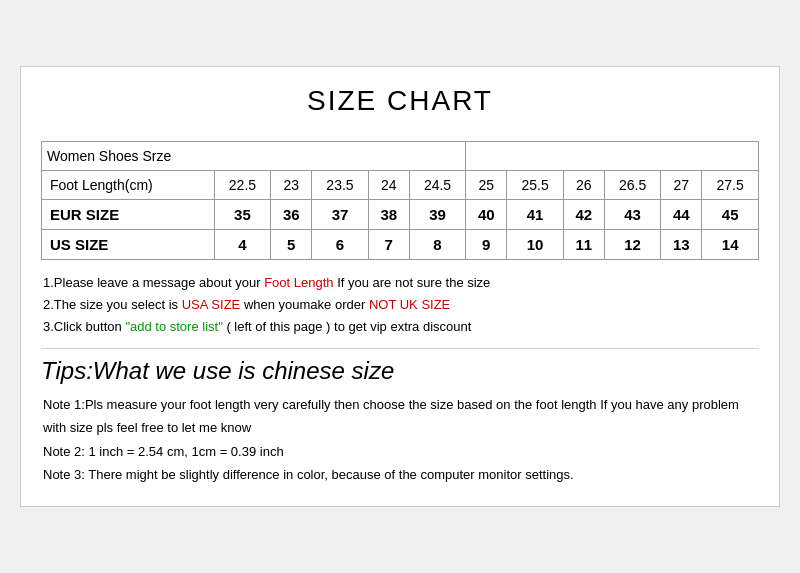 The height and width of the screenshot is (573, 800). Describe the element at coordinates (340, 184) in the screenshot. I see `foot-length-val-3: 23.5` at that location.